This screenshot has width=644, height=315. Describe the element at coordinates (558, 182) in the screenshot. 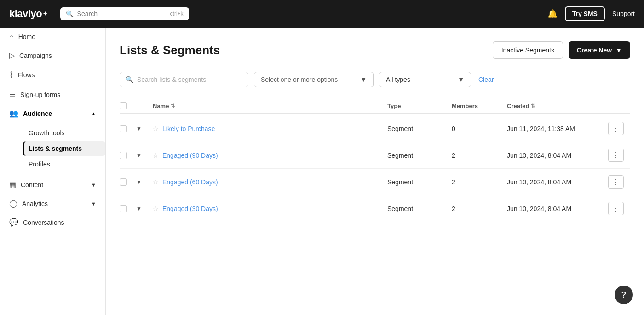

I see `row-created-cell: Jun 10, 2024, 8:04 AM` at that location.